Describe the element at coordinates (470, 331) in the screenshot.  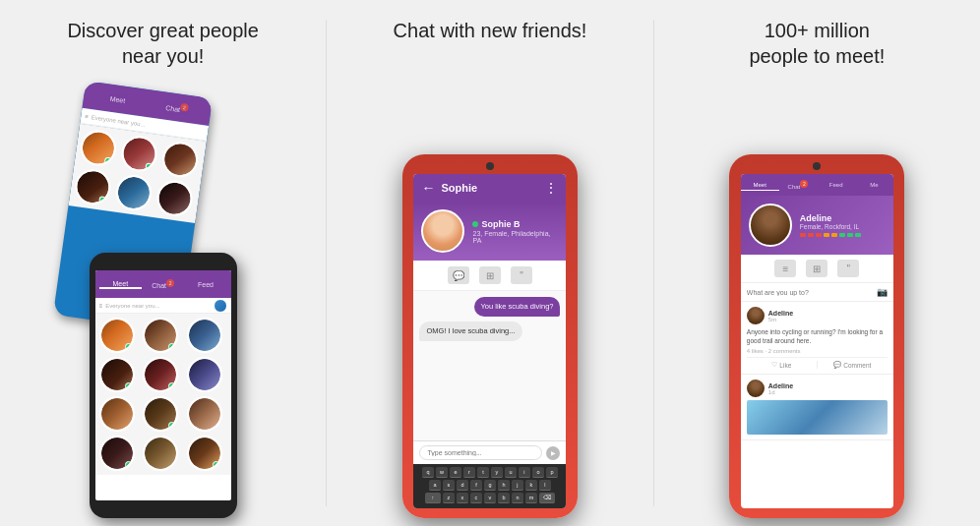
I see `message-received: OMG! I love scuba diving...` at that location.